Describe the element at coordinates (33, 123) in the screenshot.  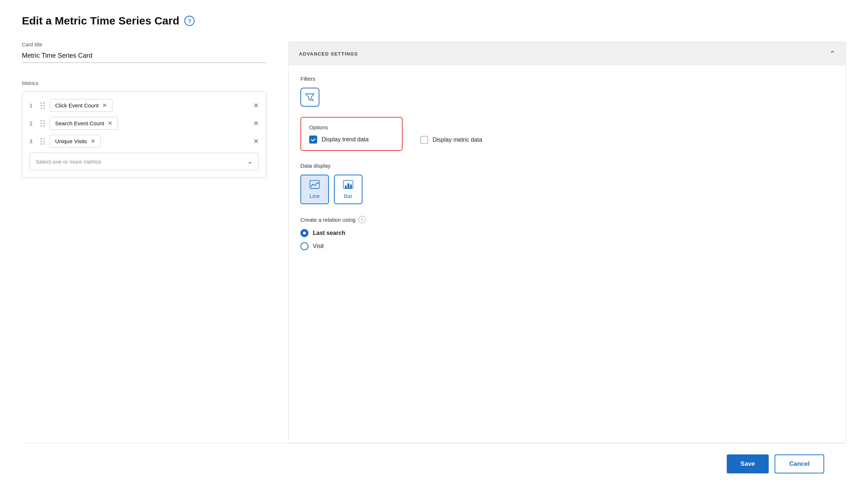
I see `metric-number: 2` at that location.